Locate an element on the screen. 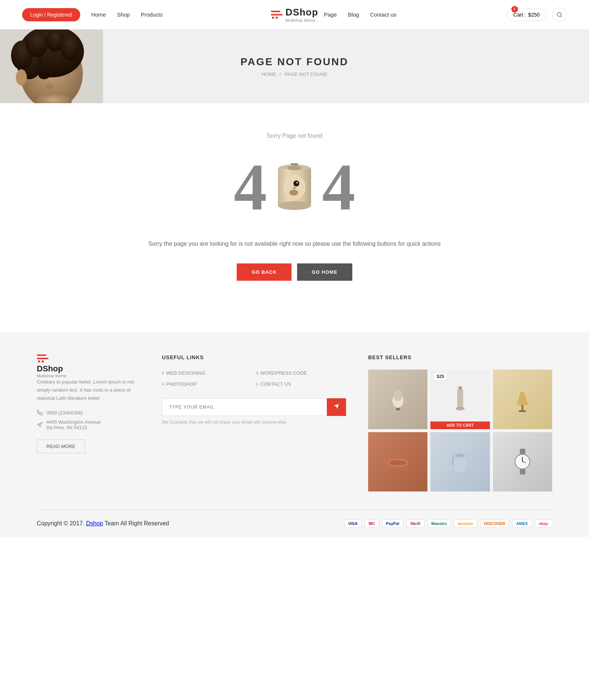 The width and height of the screenshot is (589, 700). add-to-cart-badge: ADD TO CART is located at coordinates (460, 425).